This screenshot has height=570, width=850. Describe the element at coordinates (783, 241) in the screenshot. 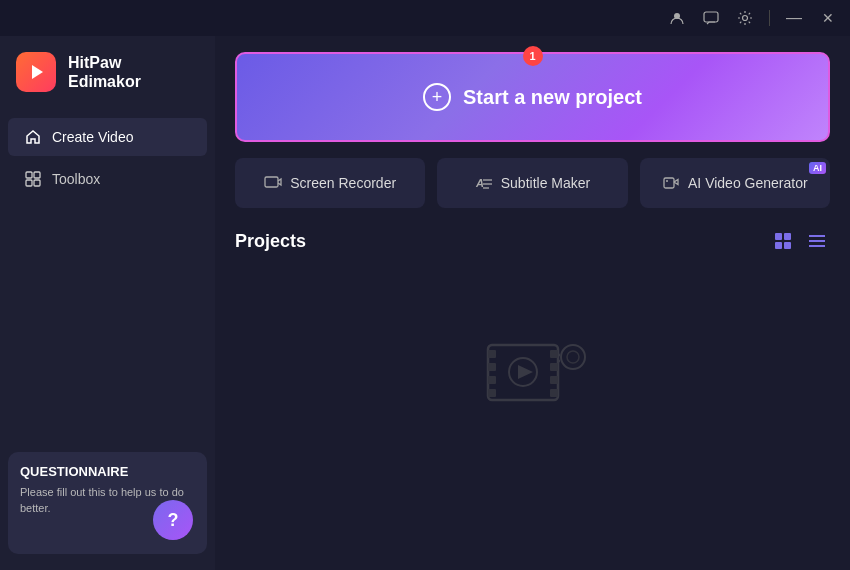

I see `grid-icon` at that location.